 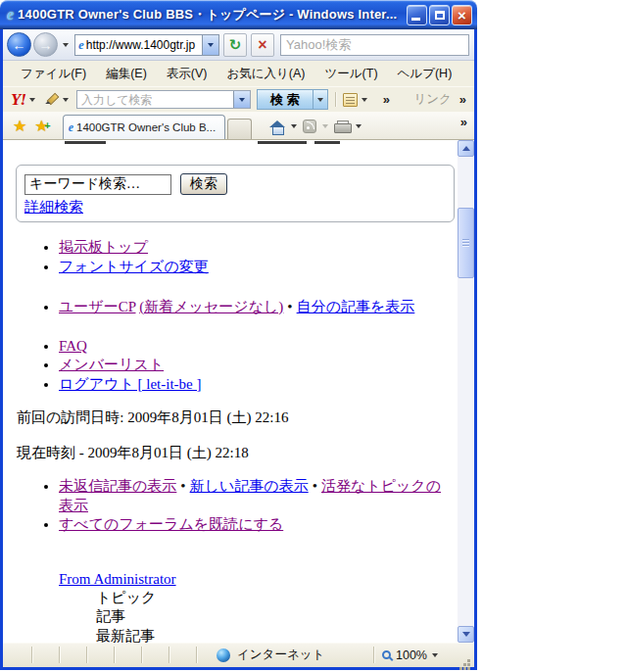 I want to click on list-item: すべてのフォーラムを既読にする, so click(x=259, y=525).